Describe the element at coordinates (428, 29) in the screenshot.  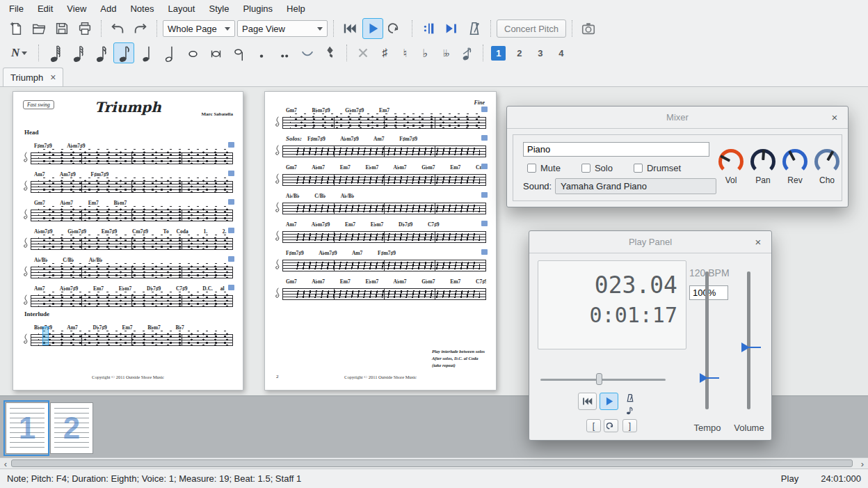
I see `play-repeats-button` at that location.